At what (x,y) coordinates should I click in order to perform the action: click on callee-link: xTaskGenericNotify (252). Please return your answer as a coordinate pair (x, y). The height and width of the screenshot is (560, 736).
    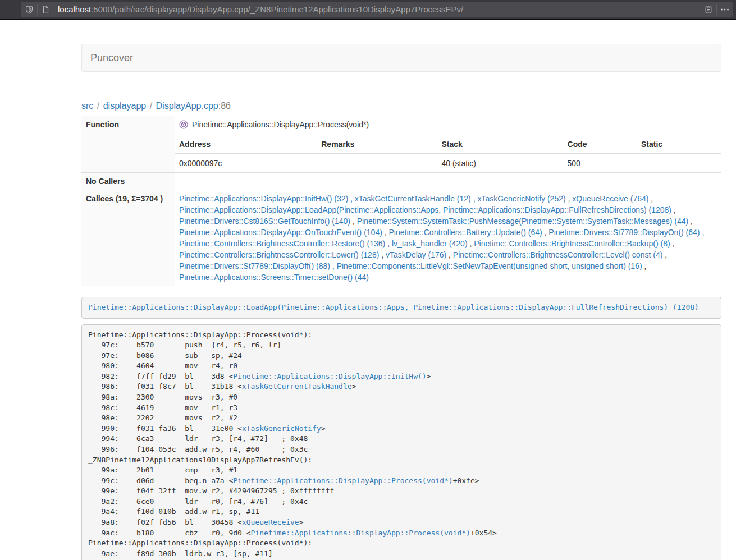
    Looking at the image, I should click on (521, 199).